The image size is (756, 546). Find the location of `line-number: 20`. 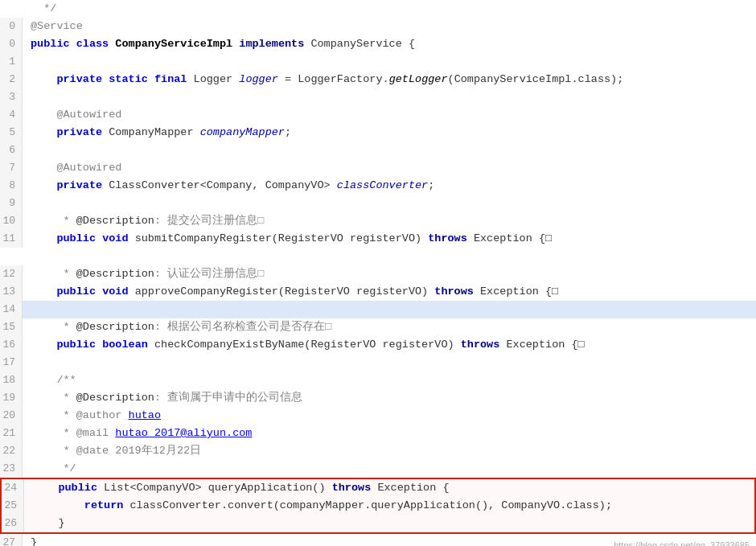

line-number: 20 is located at coordinates (11, 416).